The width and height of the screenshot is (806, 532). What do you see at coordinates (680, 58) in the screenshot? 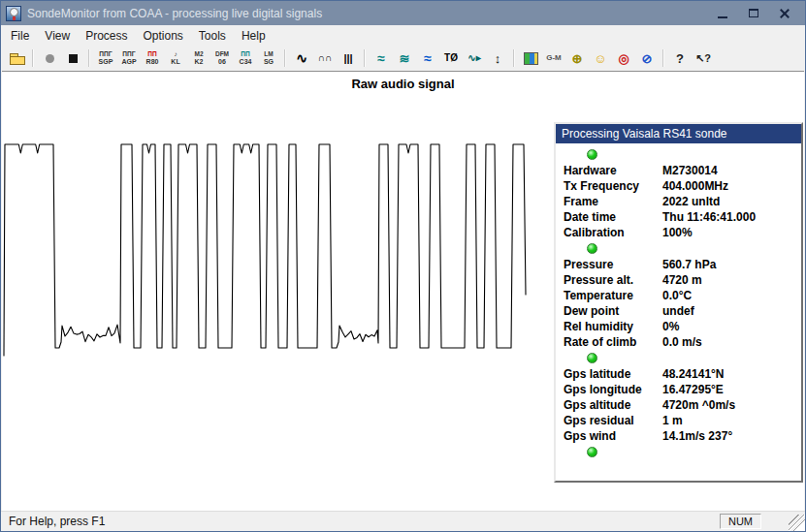
I see `help-button: ?` at bounding box center [680, 58].